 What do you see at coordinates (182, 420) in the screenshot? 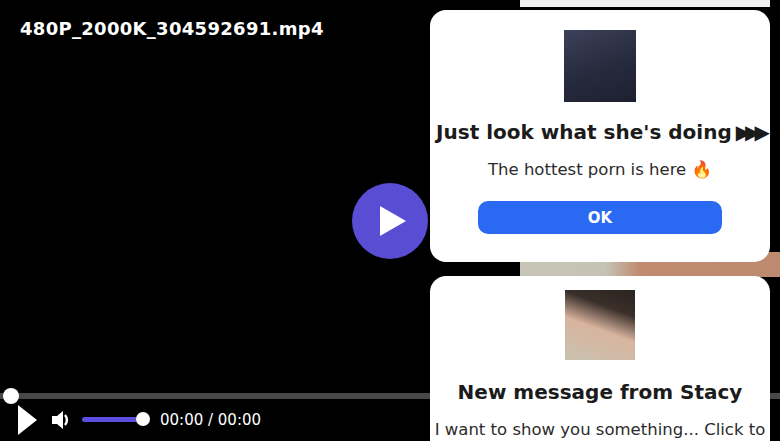
I see `current-time: 00:00` at bounding box center [182, 420].